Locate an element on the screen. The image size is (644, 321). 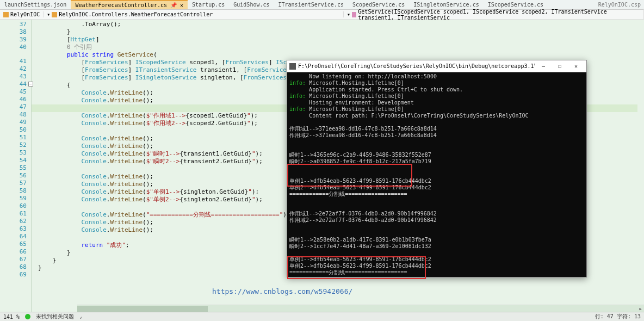
watermark-link: https://www.cnblogs.com/w5942066/ is located at coordinates (282, 292).